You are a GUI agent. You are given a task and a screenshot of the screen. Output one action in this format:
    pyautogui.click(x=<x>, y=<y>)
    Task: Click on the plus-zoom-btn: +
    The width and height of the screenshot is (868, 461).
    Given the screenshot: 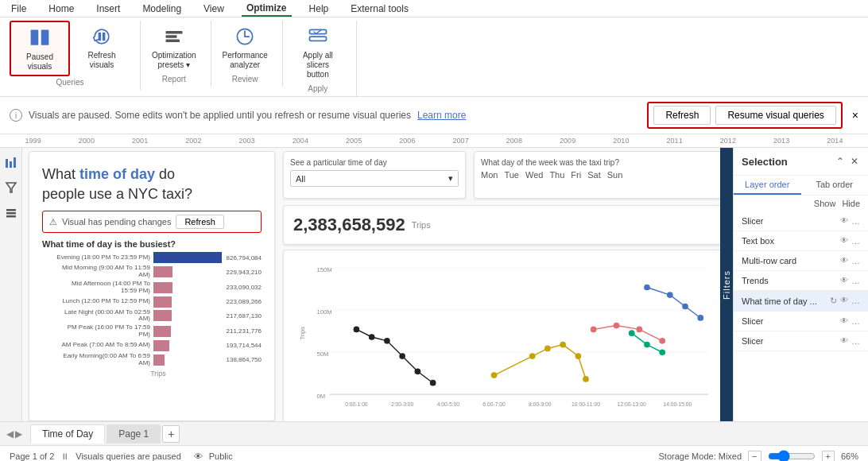 What is the action you would take?
    pyautogui.click(x=828, y=456)
    